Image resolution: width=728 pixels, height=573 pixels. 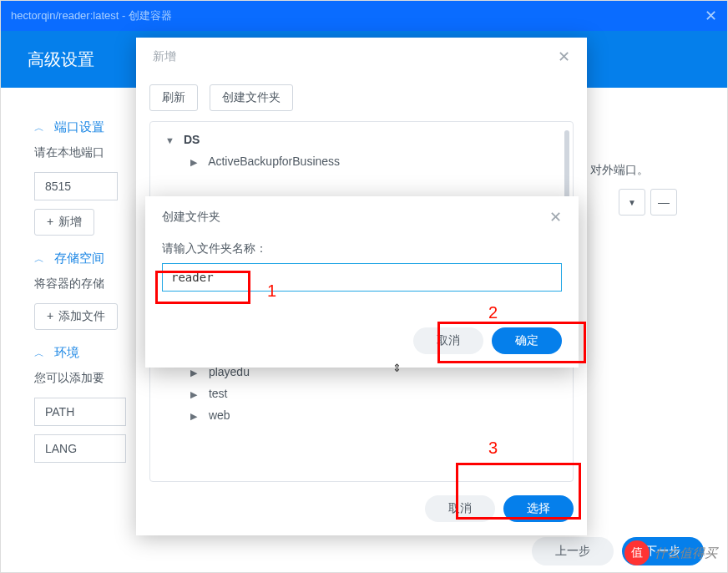 What do you see at coordinates (573, 551) in the screenshot?
I see `prev-step-button: 上一步` at bounding box center [573, 551].